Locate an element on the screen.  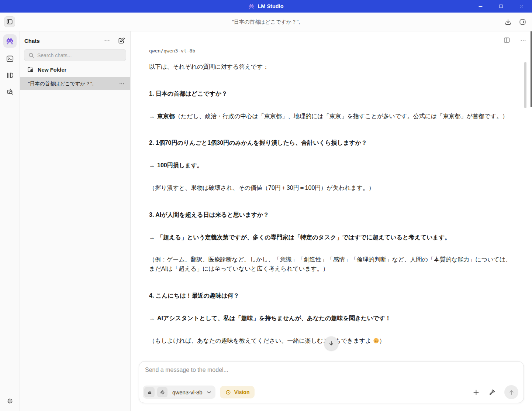
terminal-icon is located at coordinates (10, 59).